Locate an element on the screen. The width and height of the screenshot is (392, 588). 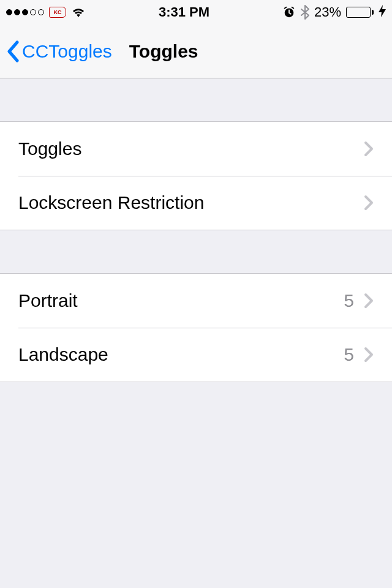
battery-percent: 23% is located at coordinates (328, 12).